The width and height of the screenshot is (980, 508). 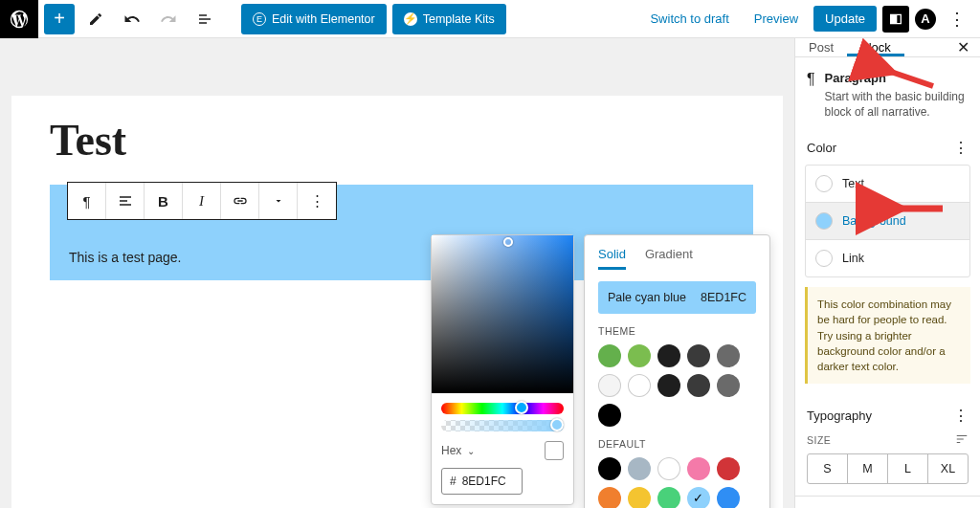 I want to click on contrast-warning: This color combination may be hard for p…, so click(x=888, y=335).